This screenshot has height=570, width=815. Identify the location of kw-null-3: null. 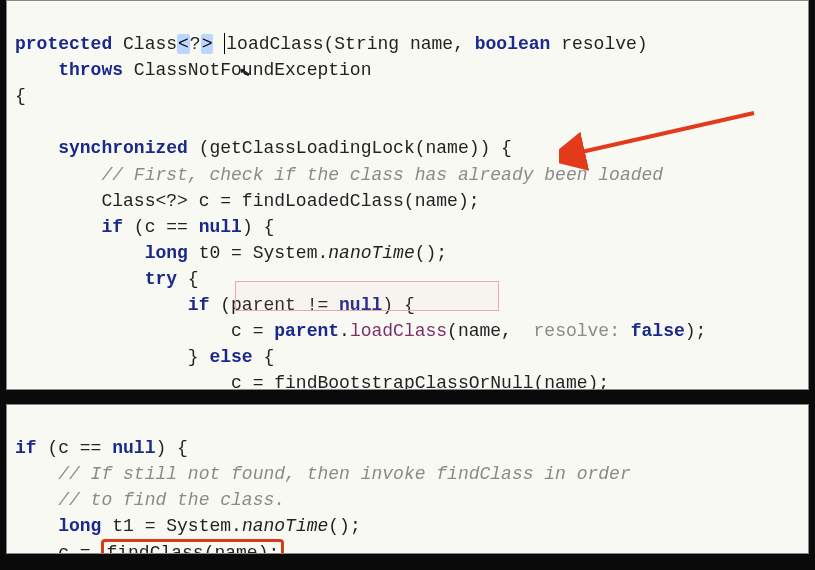
(134, 448).